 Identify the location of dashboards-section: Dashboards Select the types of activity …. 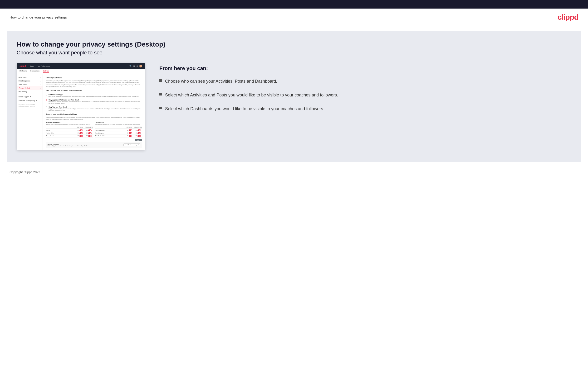
(119, 130).